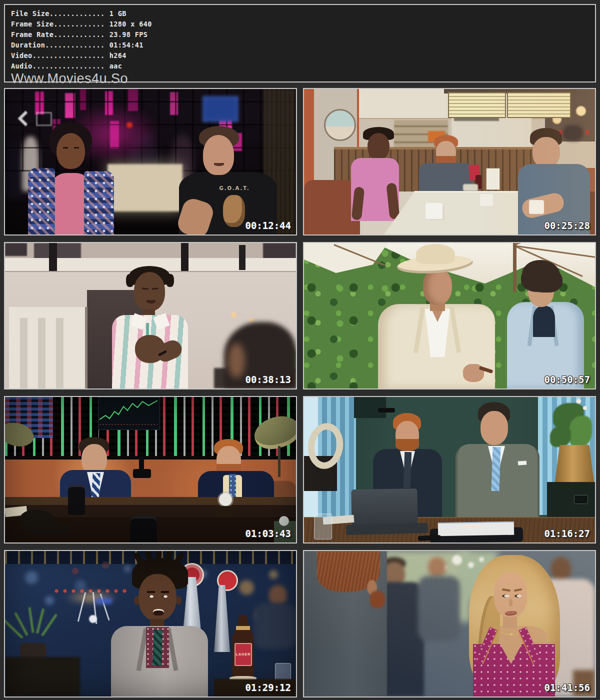 This screenshot has width=600, height=700. Describe the element at coordinates (150, 470) in the screenshot. I see `screenshot-thumbnail-trading-office: 01:03:43` at that location.